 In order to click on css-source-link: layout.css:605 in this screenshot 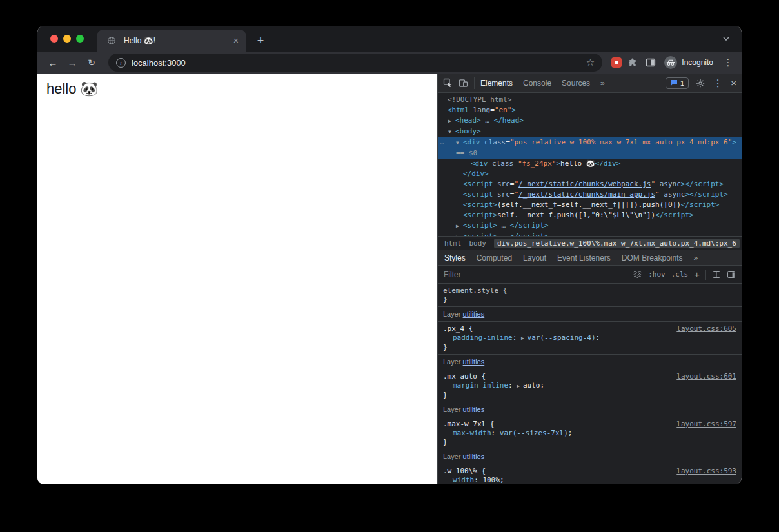, I will do `click(707, 329)`.